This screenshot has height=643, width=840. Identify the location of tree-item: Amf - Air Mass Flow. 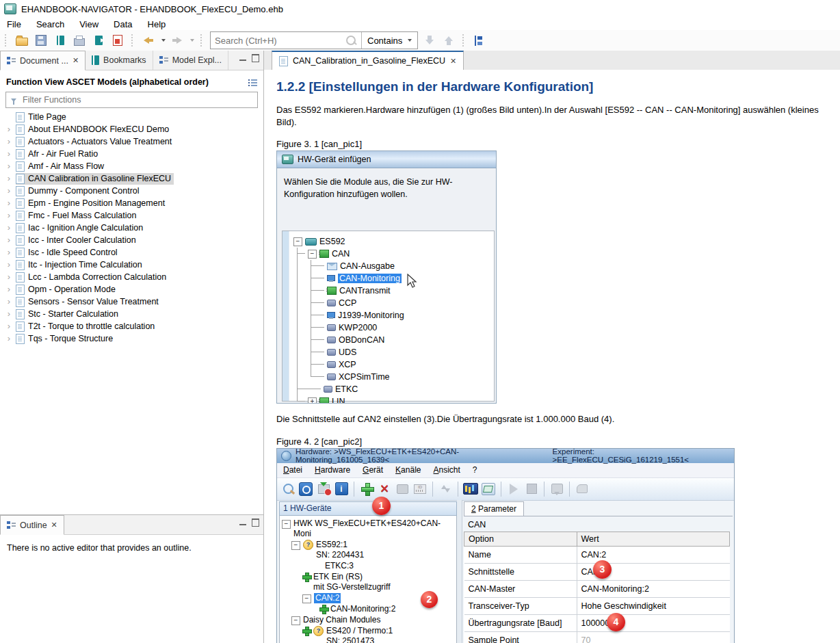
(131, 166).